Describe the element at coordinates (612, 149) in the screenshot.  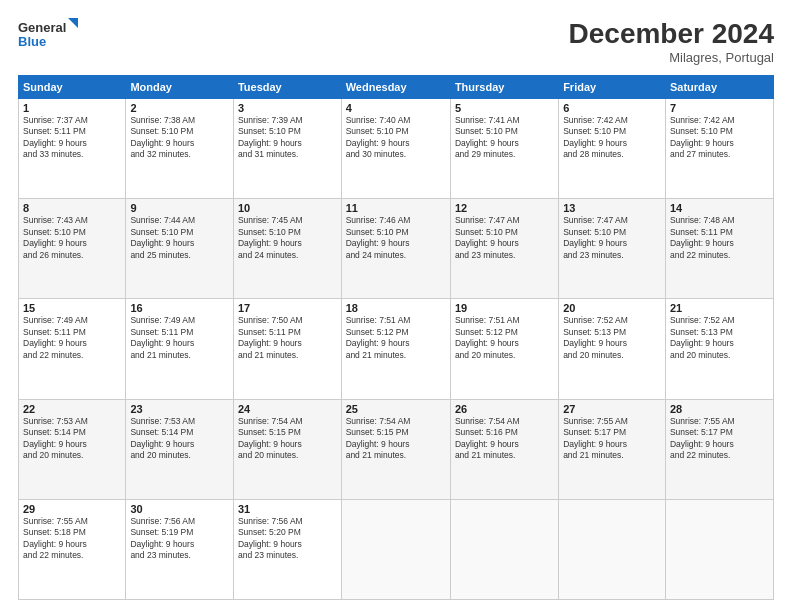
I see `table-row: 6Sunrise: 7:42 AMSunset: 5:10 PMDaylight…` at that location.